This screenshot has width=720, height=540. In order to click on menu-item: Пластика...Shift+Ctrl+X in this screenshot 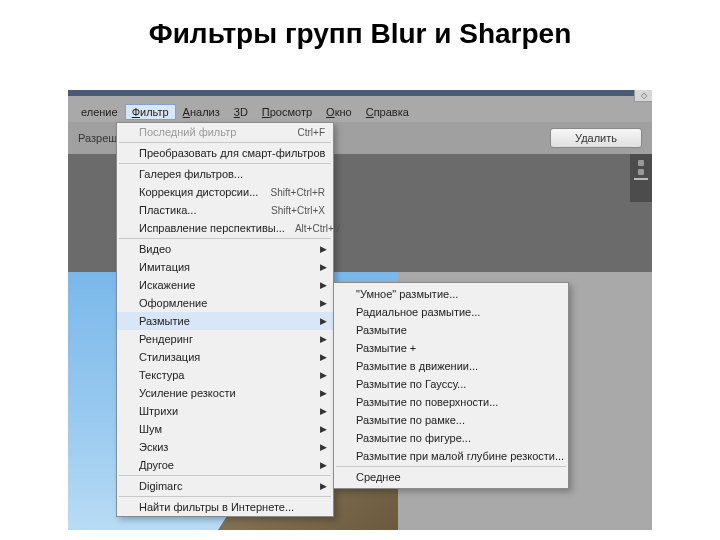, I will do `click(225, 210)`.